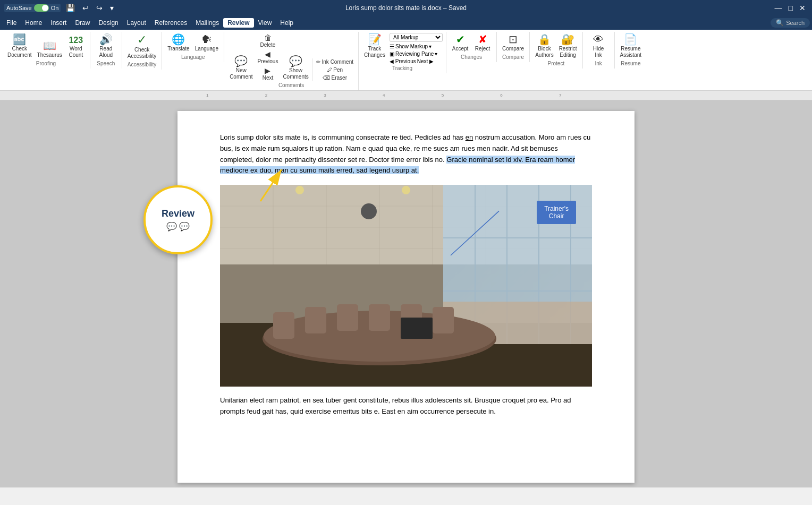  Describe the element at coordinates (335, 78) in the screenshot. I see `eraser-icon: ⌫ Eraser` at that location.